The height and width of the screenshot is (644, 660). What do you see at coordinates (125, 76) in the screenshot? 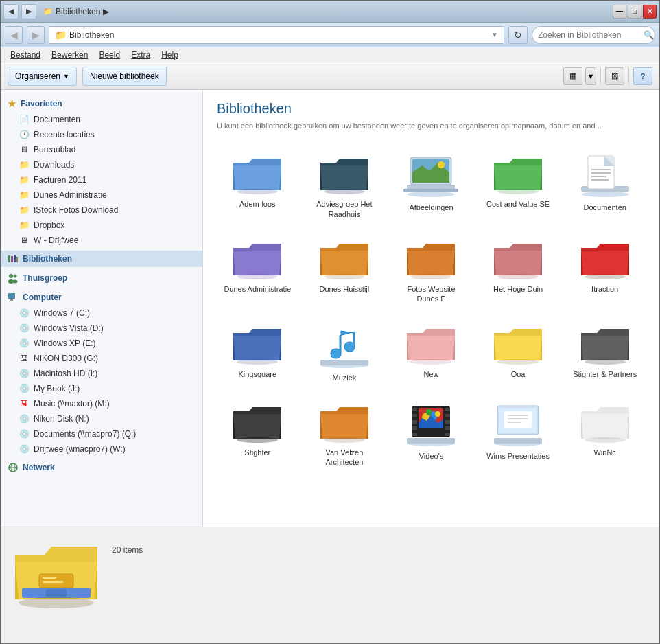
I see `new-library-button: Nieuwe bibliotheek` at bounding box center [125, 76].